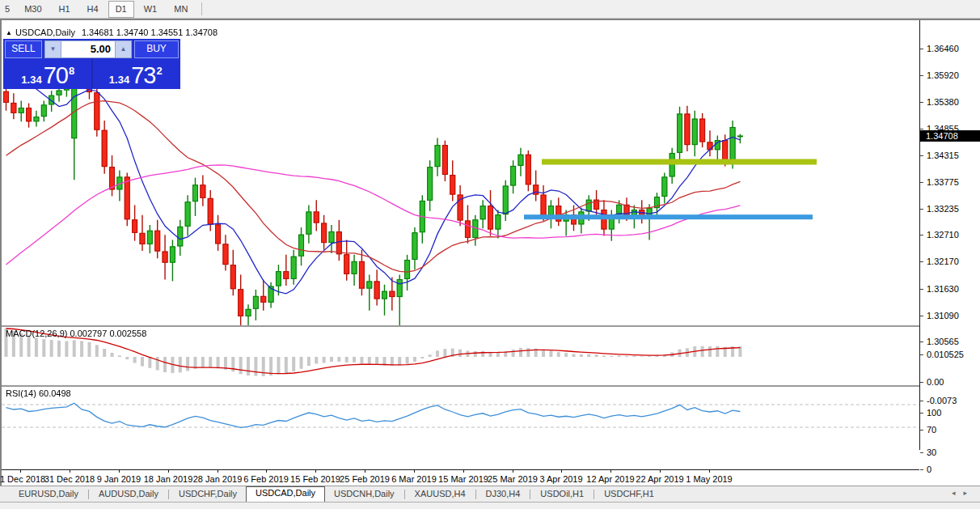  I want to click on rsi-indicator-label: RSI(14) 60.0498, so click(39, 393).